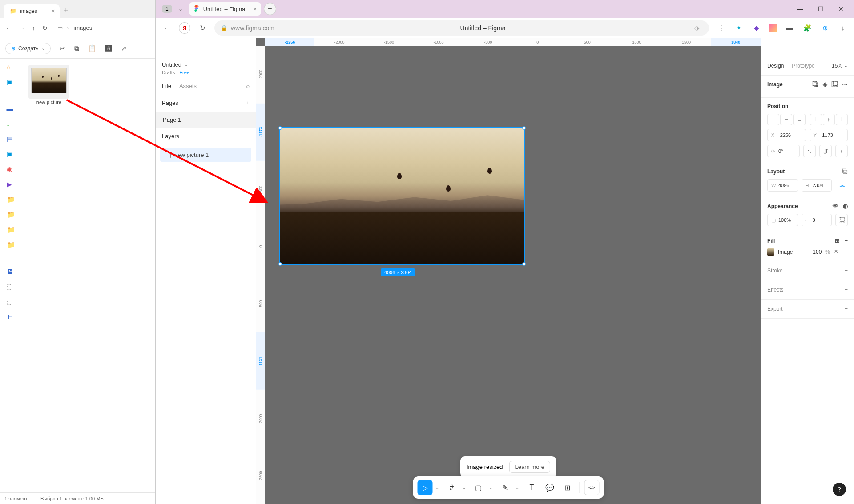 The height and width of the screenshot is (504, 854). Describe the element at coordinates (780, 9) in the screenshot. I see `menu-icon: ≡` at that location.